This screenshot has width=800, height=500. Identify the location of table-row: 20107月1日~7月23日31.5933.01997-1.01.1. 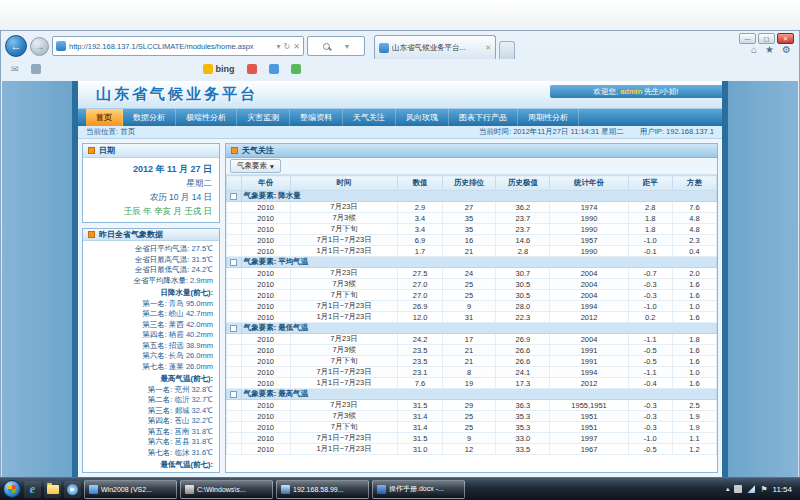
(472, 438).